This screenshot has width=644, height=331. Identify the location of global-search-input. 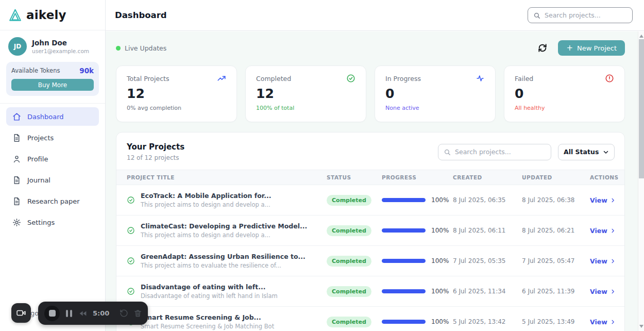
(586, 15).